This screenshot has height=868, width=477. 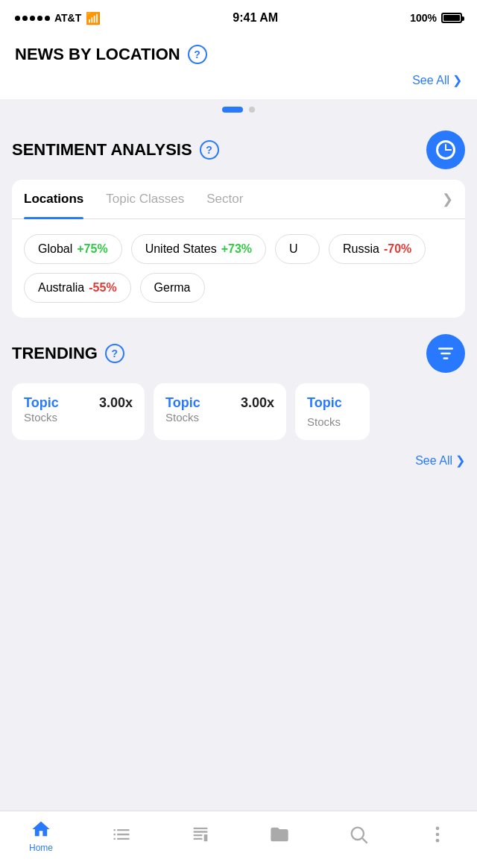 What do you see at coordinates (279, 834) in the screenshot?
I see `folder-icon` at bounding box center [279, 834].